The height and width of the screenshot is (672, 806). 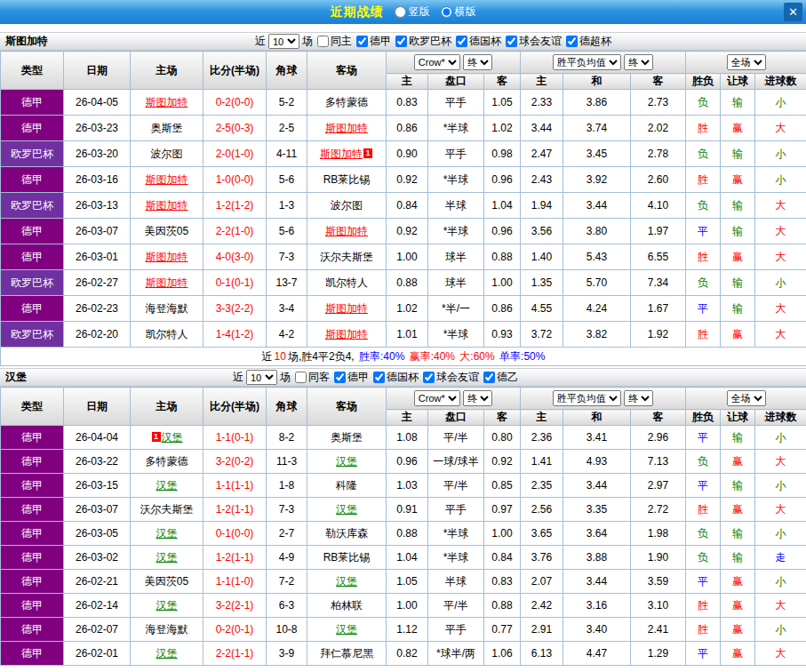 What do you see at coordinates (658, 258) in the screenshot?
I see `mean-away-odds: 6.55` at bounding box center [658, 258].